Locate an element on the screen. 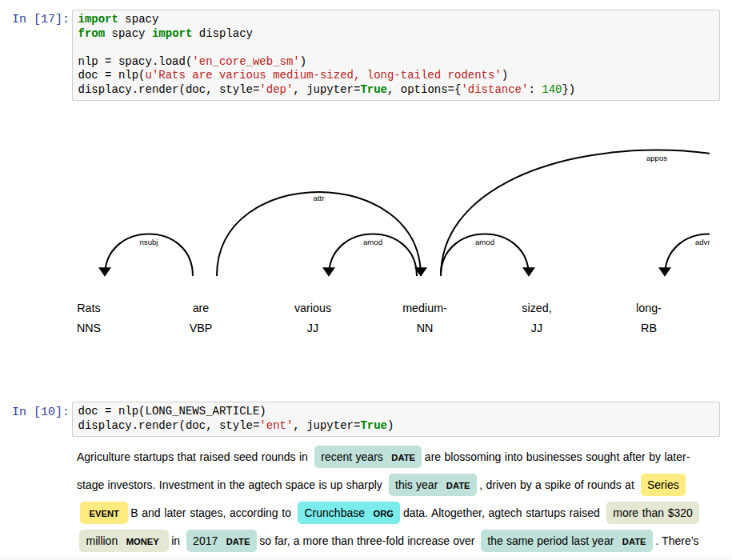  svg-text: various is located at coordinates (313, 308).